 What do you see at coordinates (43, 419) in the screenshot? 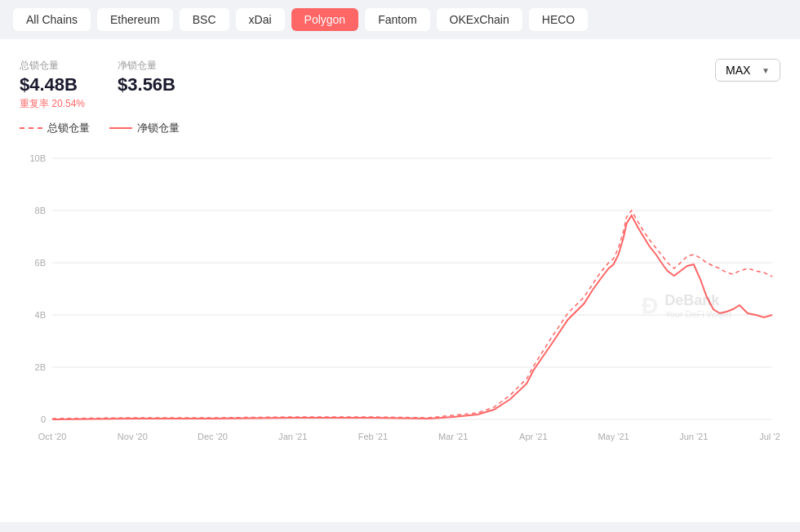
I see `svg-text: 0` at bounding box center [43, 419].